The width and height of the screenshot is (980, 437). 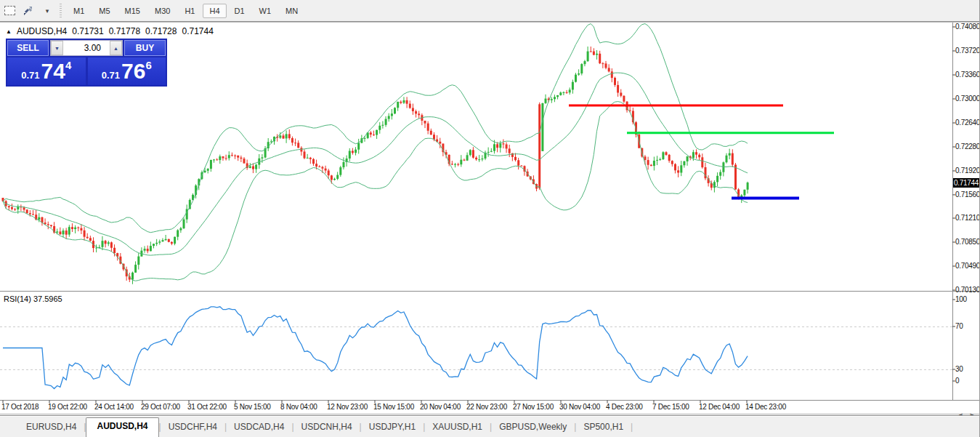 What do you see at coordinates (968, 266) in the screenshot?
I see `price-axis-label: 0.70490` at bounding box center [968, 266].